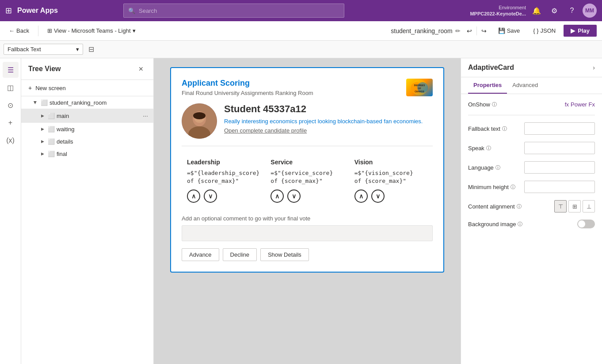 Image resolution: width=602 pixels, height=364 pixels. Describe the element at coordinates (391, 181) in the screenshot. I see `score-col-vision: Vision =$"{vision_score}of {score_max}" …` at that location.